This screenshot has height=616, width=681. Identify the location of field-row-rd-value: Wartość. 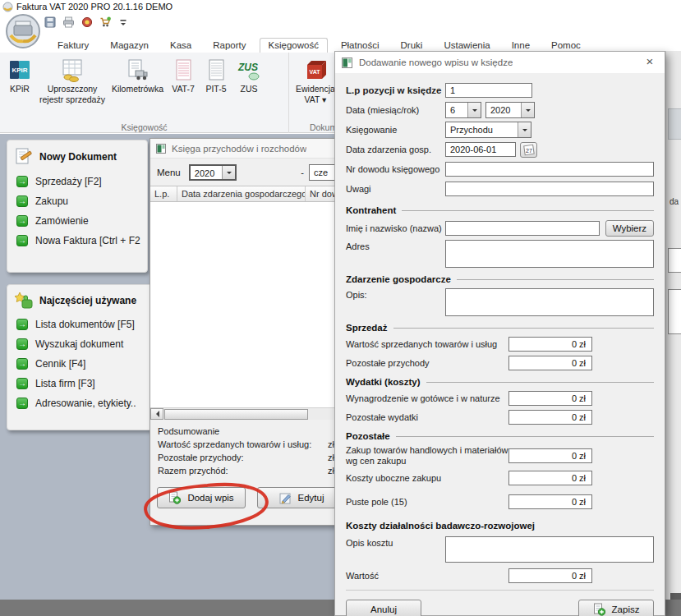
(499, 576).